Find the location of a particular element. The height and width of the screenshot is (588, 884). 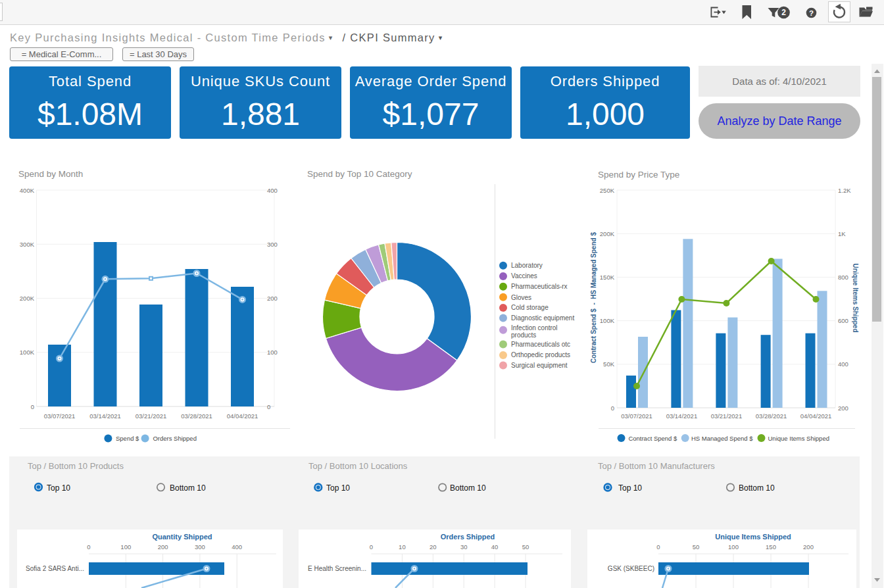

svg-text: GSK (SKBEEC) is located at coordinates (631, 568).